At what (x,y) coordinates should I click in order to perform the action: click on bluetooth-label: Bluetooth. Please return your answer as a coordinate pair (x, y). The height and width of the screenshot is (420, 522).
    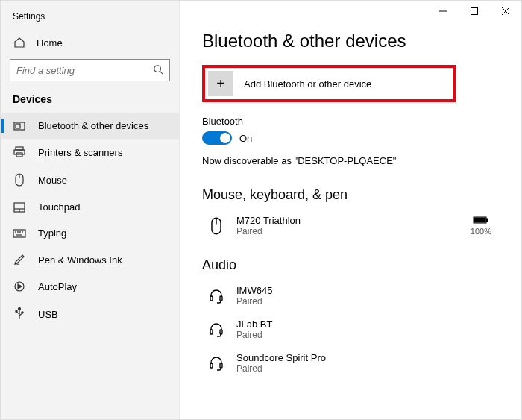
    Looking at the image, I should click on (350, 121).